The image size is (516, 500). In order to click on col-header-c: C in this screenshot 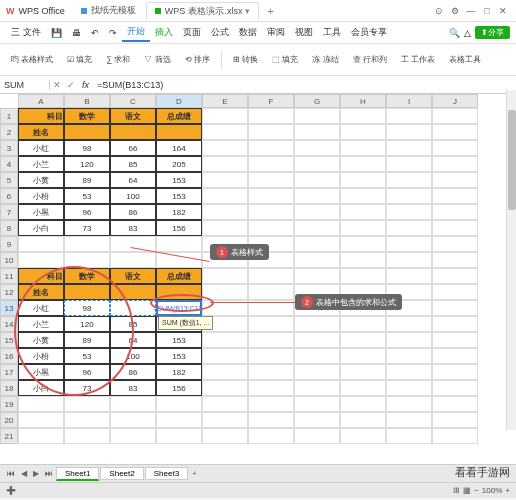, I will do `click(133, 101)`.